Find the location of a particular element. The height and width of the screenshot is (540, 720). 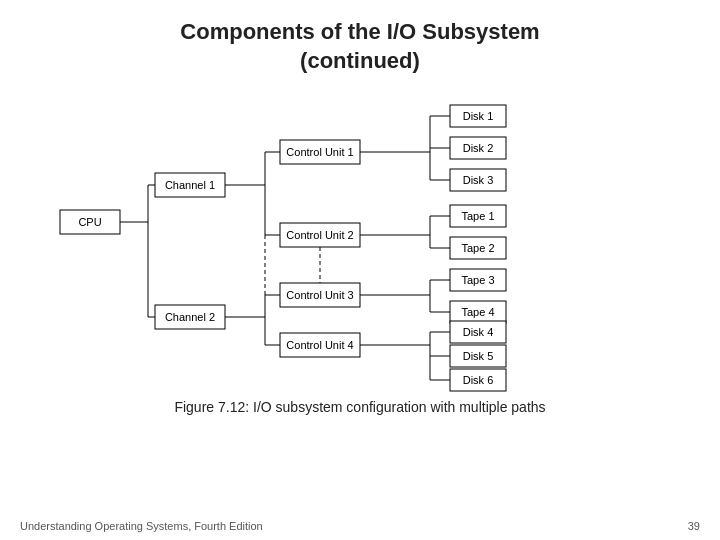

footer-right: 39 is located at coordinates (694, 526).